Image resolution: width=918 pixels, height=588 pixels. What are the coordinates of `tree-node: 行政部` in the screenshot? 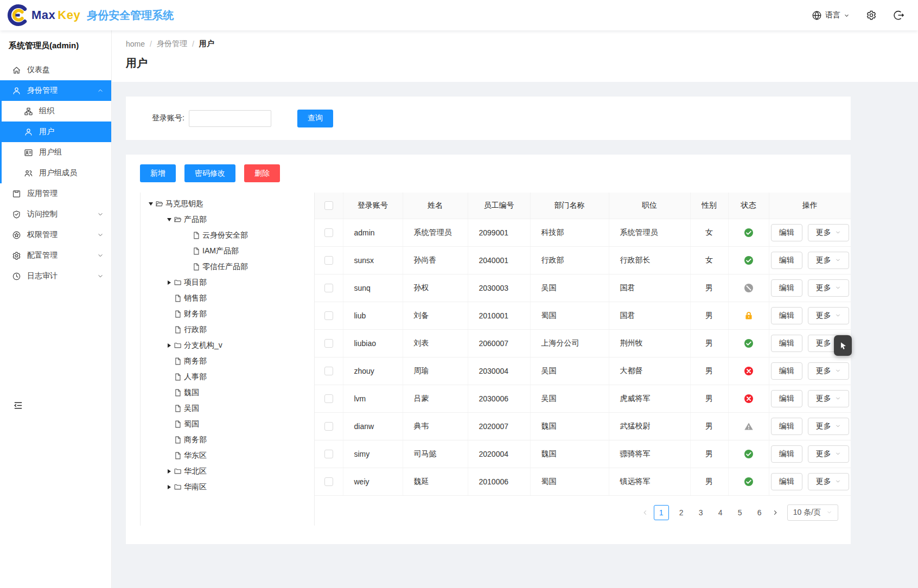 It's located at (227, 330).